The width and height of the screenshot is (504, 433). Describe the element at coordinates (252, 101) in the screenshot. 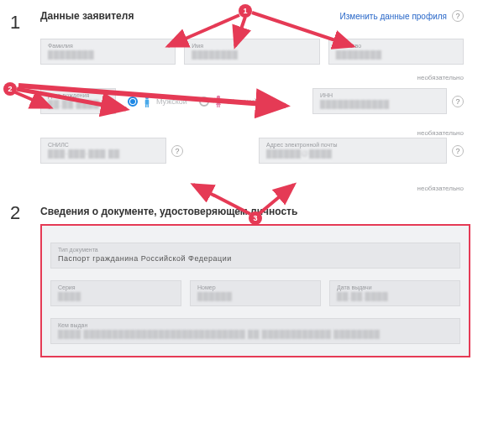

I see `row-dob-gender-inn: Дата рождения ██.██.████ Мужской Женский…` at that location.